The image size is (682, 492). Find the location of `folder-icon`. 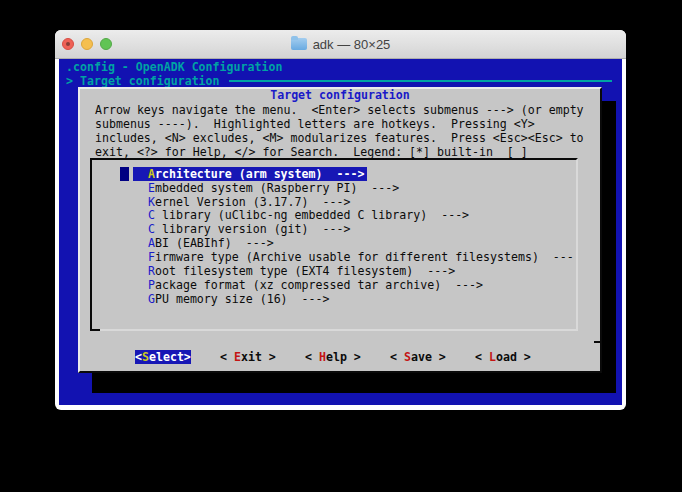

folder-icon is located at coordinates (299, 44).